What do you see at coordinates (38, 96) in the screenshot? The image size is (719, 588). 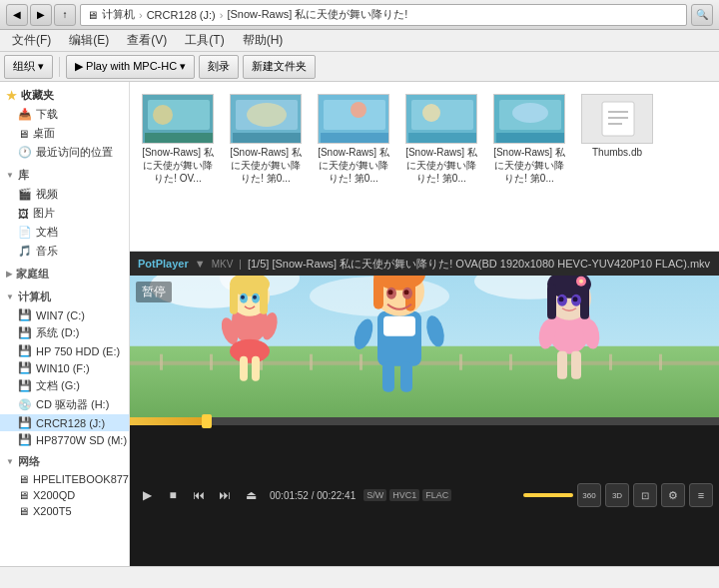 I see `favorites-label: 收藏夹` at bounding box center [38, 96].